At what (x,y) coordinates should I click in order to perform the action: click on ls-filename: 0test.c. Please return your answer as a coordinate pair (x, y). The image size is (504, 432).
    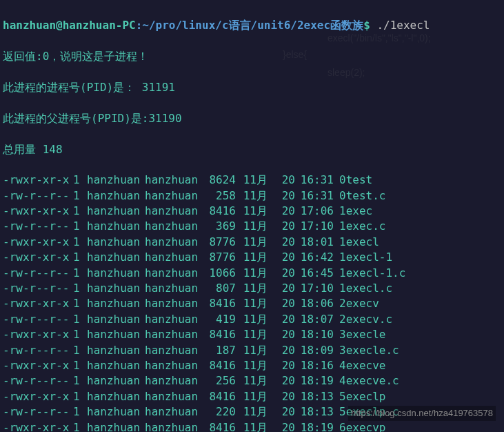
    Looking at the image, I should click on (360, 196).